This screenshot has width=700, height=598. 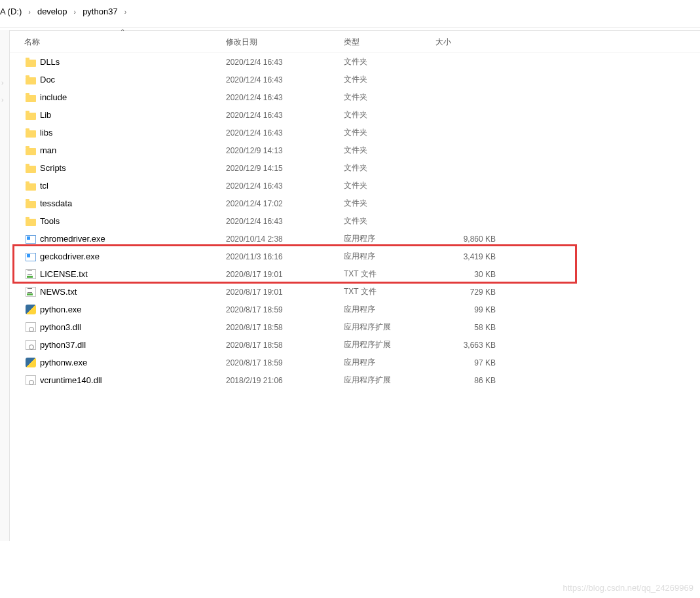 What do you see at coordinates (471, 345) in the screenshot?
I see `file-size: 3,663 KB` at bounding box center [471, 345].